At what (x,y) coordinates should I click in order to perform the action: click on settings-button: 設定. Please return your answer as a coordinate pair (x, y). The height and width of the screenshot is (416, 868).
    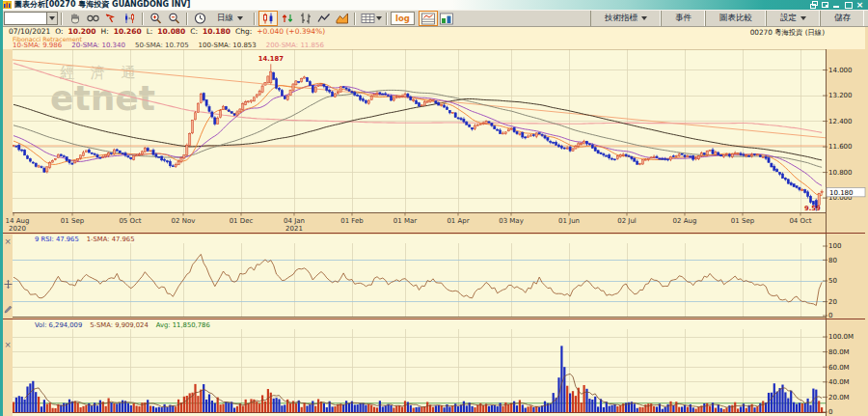
    Looking at the image, I should click on (793, 18).